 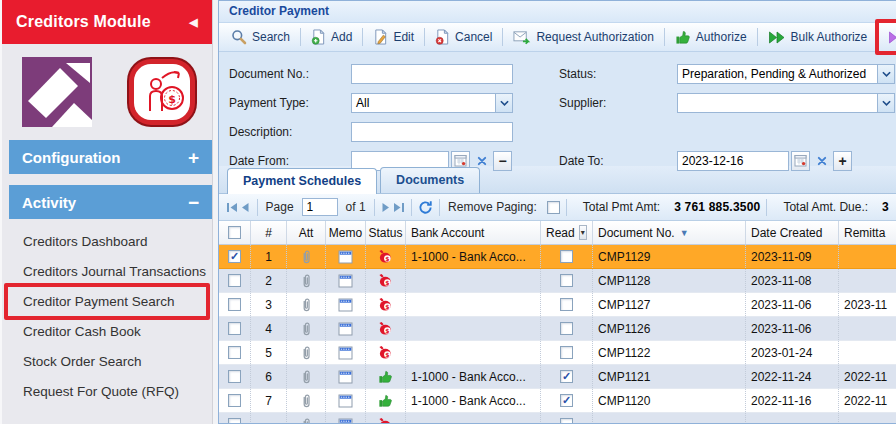 What do you see at coordinates (306, 232) in the screenshot?
I see `column-header-att: Att` at bounding box center [306, 232].